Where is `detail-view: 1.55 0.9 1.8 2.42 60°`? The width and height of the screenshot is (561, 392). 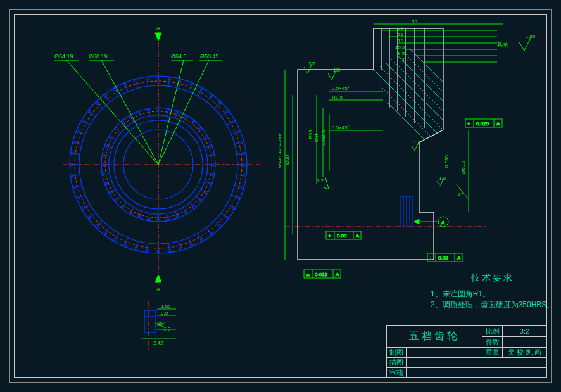 detail-view: 1.55 0.9 1.8 2.42 60° is located at coordinates (161, 326).